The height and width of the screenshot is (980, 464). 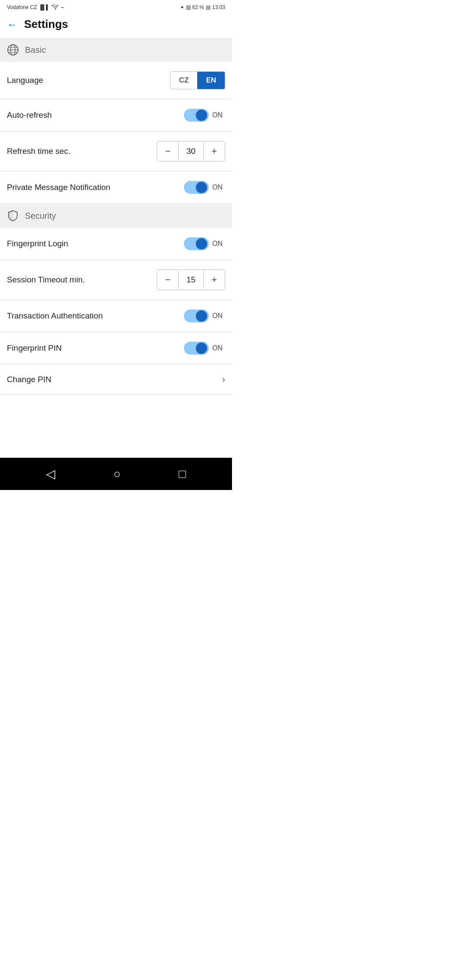 What do you see at coordinates (116, 151) in the screenshot?
I see `refresh-time-row: Refresh time sec. − 30 +` at bounding box center [116, 151].